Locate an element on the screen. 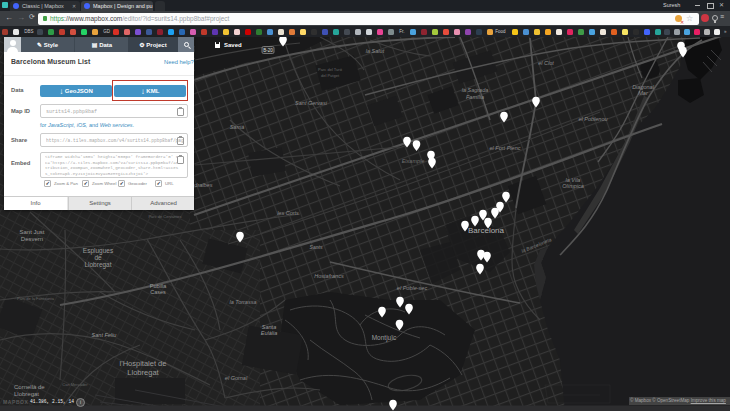 The width and height of the screenshot is (730, 411). svg-text: B-20 is located at coordinates (268, 50).